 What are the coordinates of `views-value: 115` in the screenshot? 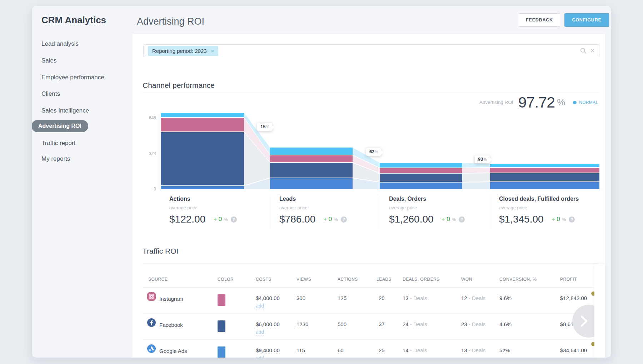 It's located at (301, 350).